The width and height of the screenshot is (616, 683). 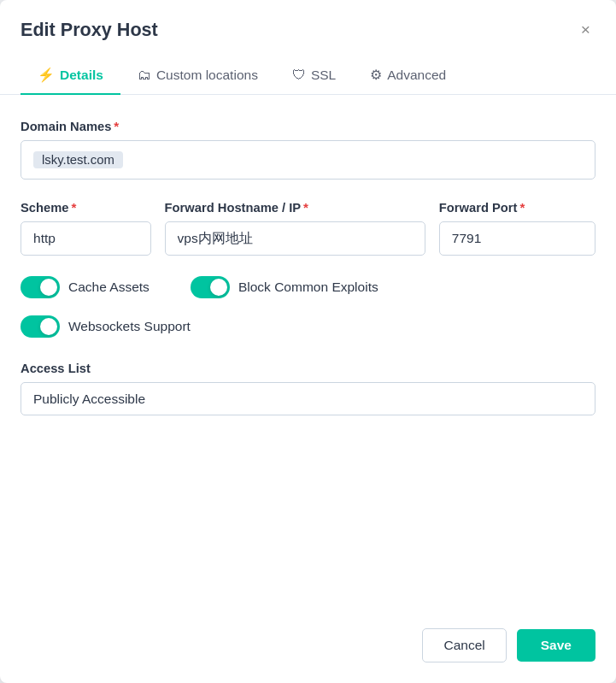 What do you see at coordinates (296, 238) in the screenshot?
I see `forward-hostname-input` at bounding box center [296, 238].